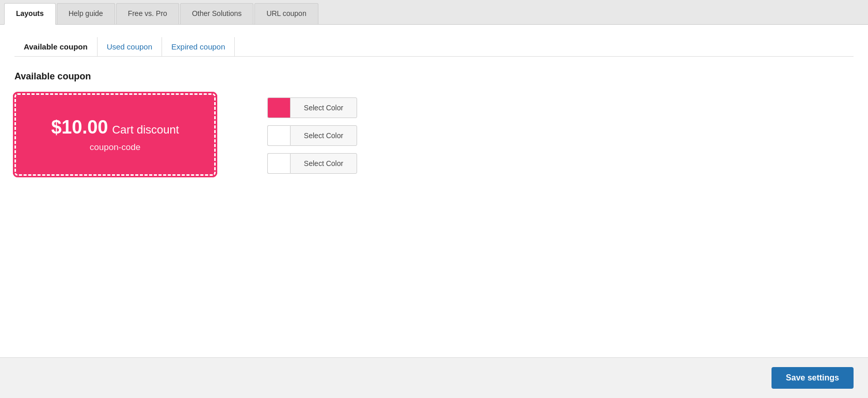 The width and height of the screenshot is (868, 398). Describe the element at coordinates (56, 46) in the screenshot. I see `sub-tab-available: Available coupon` at that location.